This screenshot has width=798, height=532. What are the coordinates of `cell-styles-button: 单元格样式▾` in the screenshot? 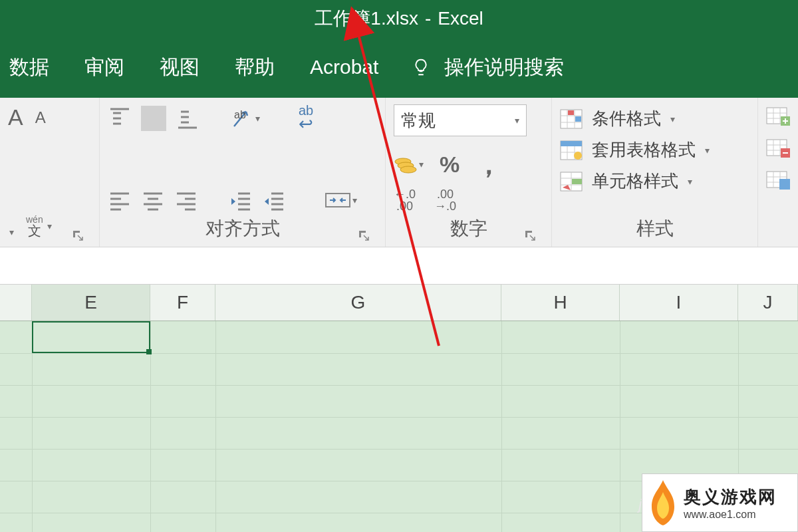 It's located at (654, 181).